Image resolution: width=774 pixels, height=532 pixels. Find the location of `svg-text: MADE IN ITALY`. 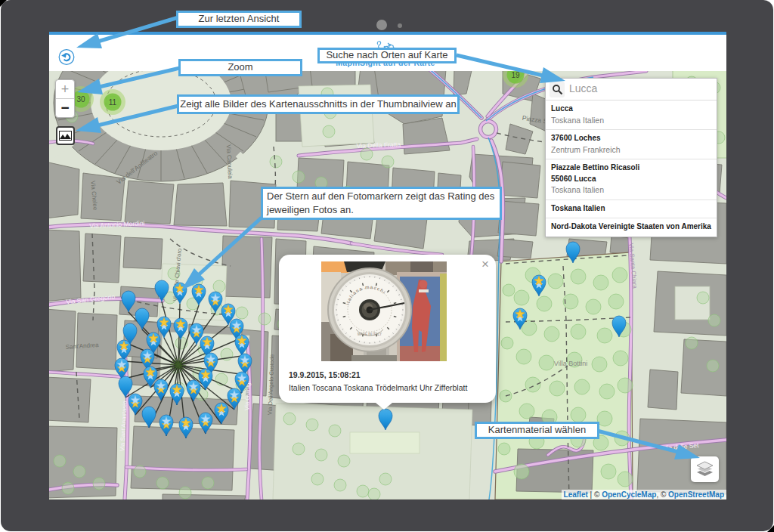

svg-text: MADE IN ITALY is located at coordinates (370, 334).